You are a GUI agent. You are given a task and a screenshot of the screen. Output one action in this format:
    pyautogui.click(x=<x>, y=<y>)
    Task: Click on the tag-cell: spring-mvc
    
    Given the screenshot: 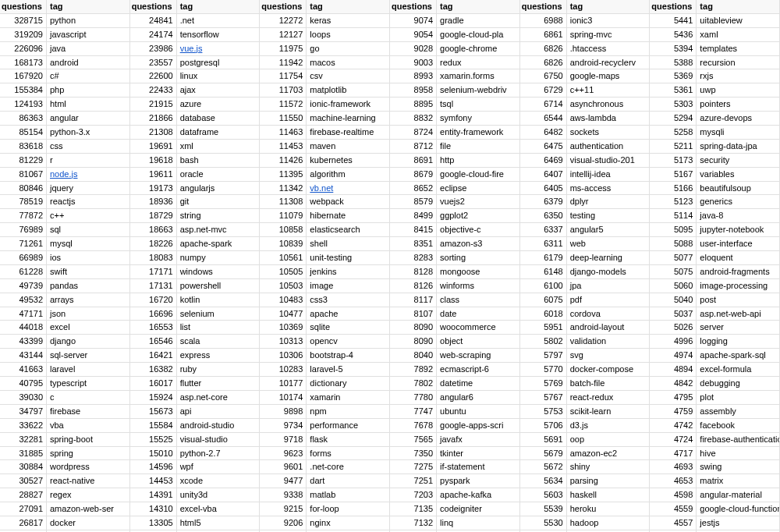 What is the action you would take?
    pyautogui.click(x=608, y=35)
    